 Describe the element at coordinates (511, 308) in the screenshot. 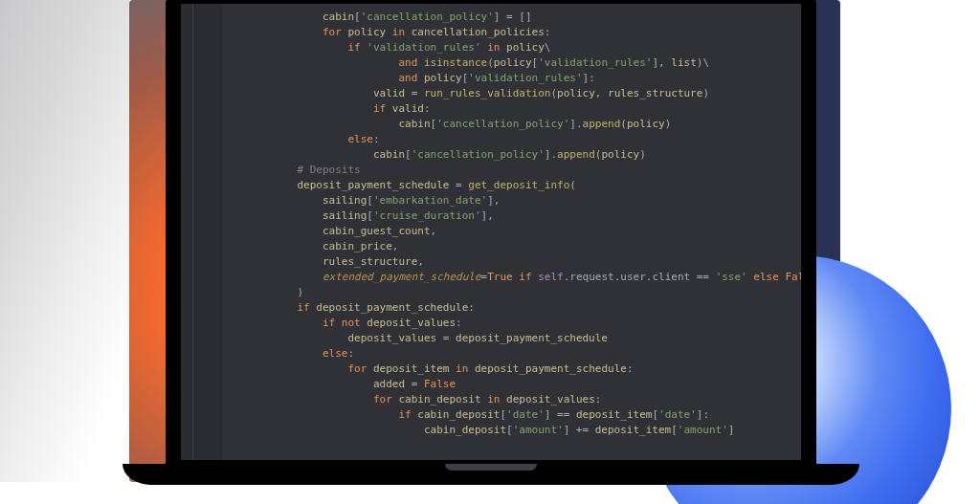

I see `code-line: if deposit_payment_schedule:` at that location.